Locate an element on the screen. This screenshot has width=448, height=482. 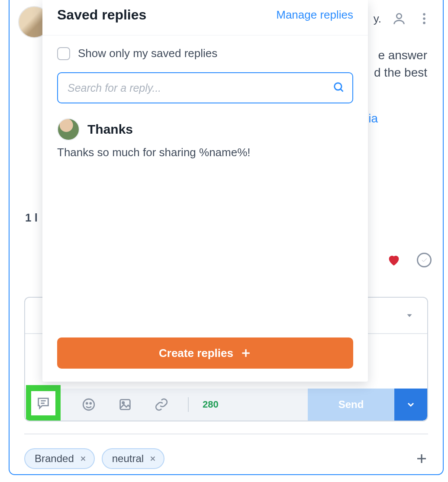
avatar is located at coordinates (68, 129).